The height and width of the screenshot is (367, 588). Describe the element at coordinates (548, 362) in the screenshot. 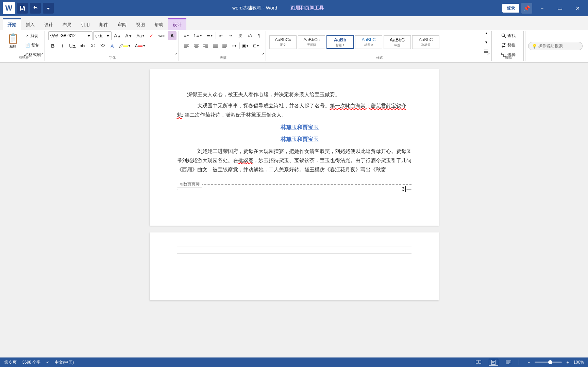

I see `zoom-slider` at that location.